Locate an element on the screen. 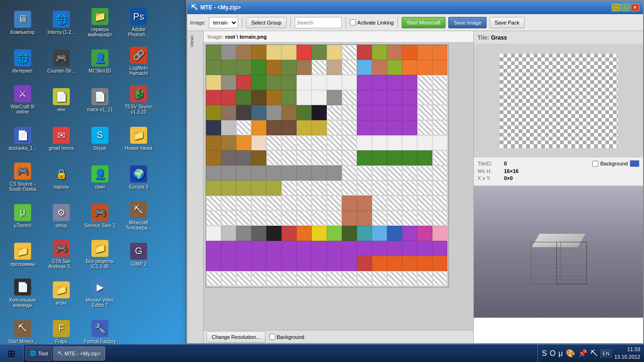  desktop-icon-computer: 🖥Компьютер is located at coordinates (23, 23).